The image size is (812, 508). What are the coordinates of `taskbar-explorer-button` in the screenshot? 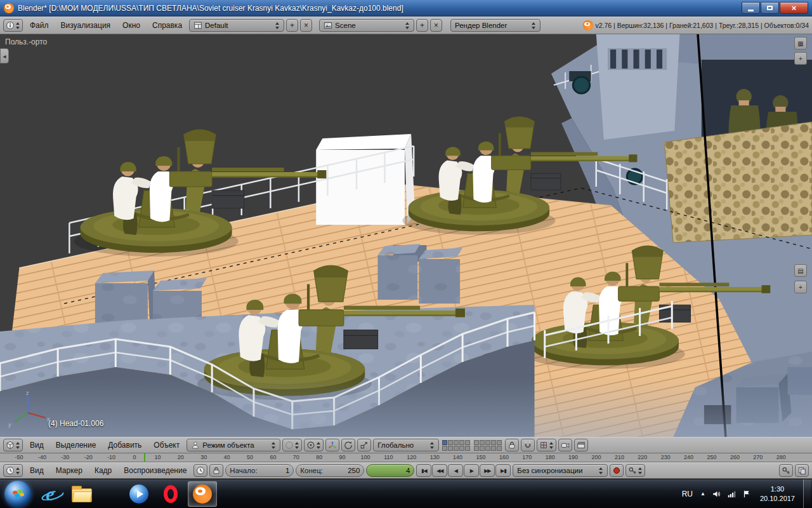 It's located at (82, 494).